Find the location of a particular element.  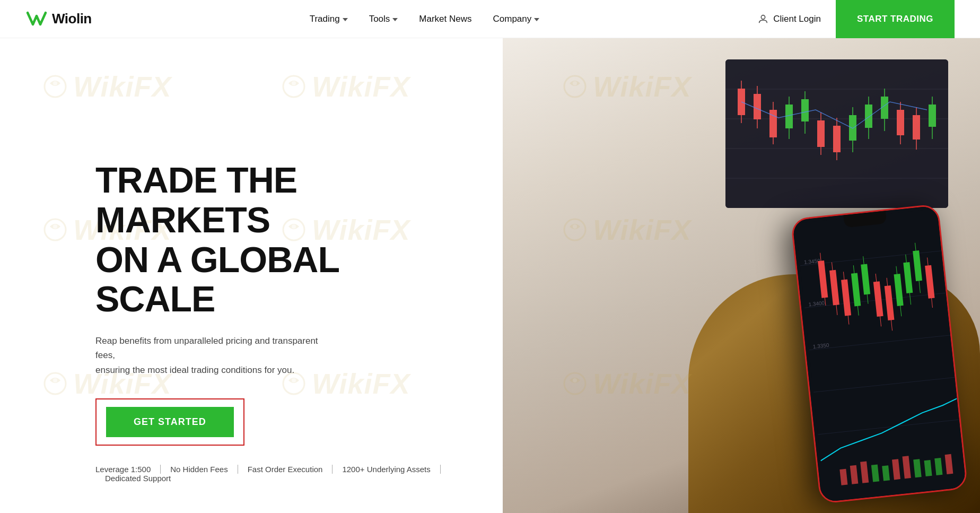

brand-name: Wiolin is located at coordinates (72, 19).